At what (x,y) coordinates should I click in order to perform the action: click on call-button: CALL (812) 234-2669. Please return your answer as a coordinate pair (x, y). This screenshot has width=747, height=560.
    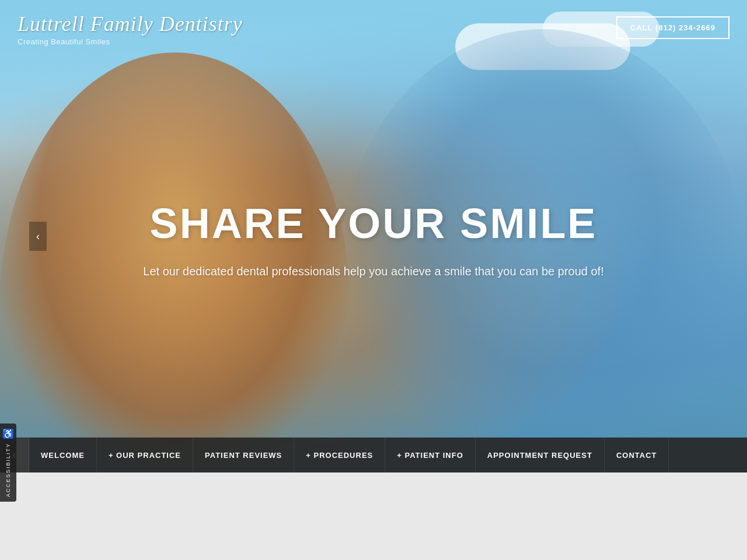
    Looking at the image, I should click on (673, 28).